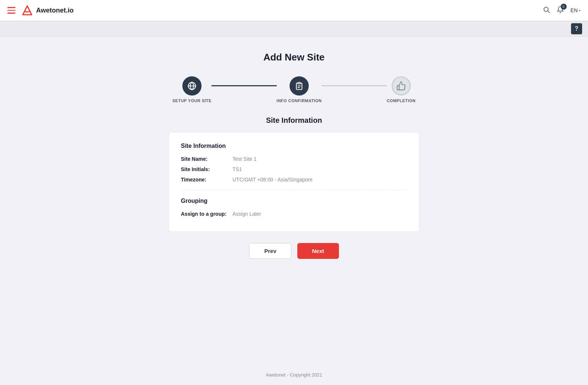 The width and height of the screenshot is (588, 385). Describe the element at coordinates (192, 90) in the screenshot. I see `step-setup: SETUP YOUR SITE` at that location.